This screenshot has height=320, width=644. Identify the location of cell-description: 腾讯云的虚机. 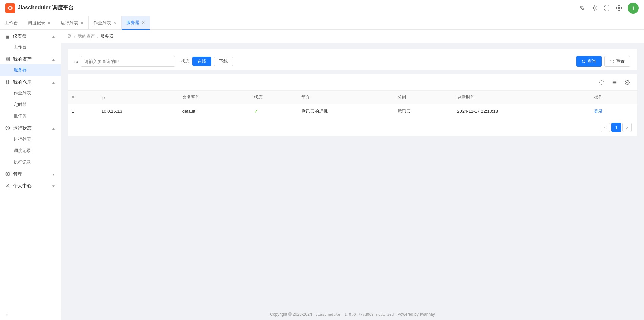
(345, 111).